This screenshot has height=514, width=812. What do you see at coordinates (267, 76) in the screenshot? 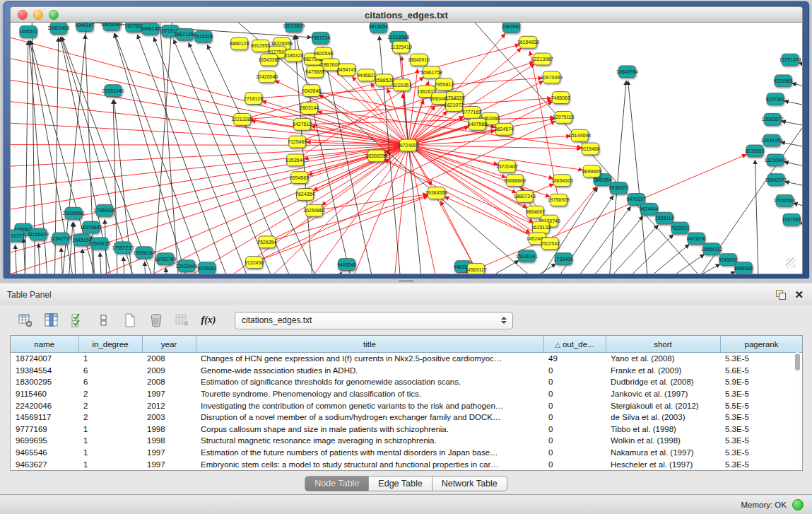
I see `network-node: 22420046` at bounding box center [267, 76].